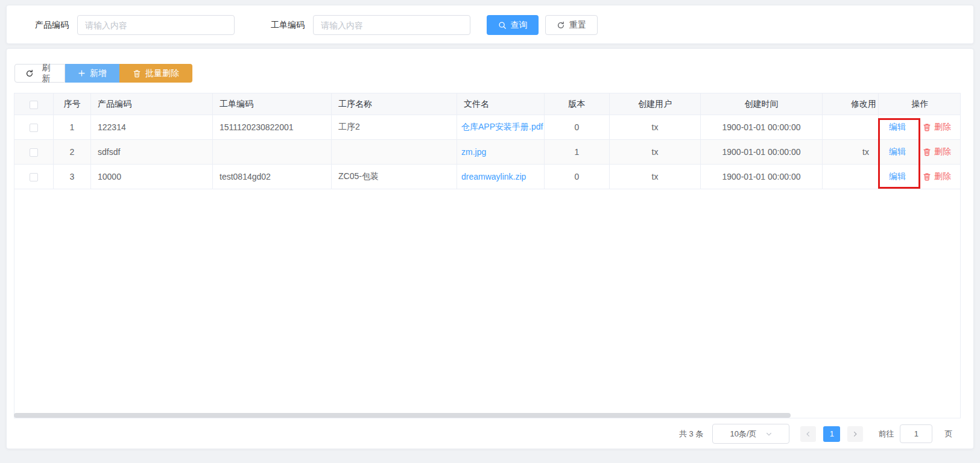 Image resolution: width=980 pixels, height=463 pixels. What do you see at coordinates (815, 434) in the screenshot?
I see `pagination-bar: 共 3 条 10条/页 1 前往 页` at bounding box center [815, 434].